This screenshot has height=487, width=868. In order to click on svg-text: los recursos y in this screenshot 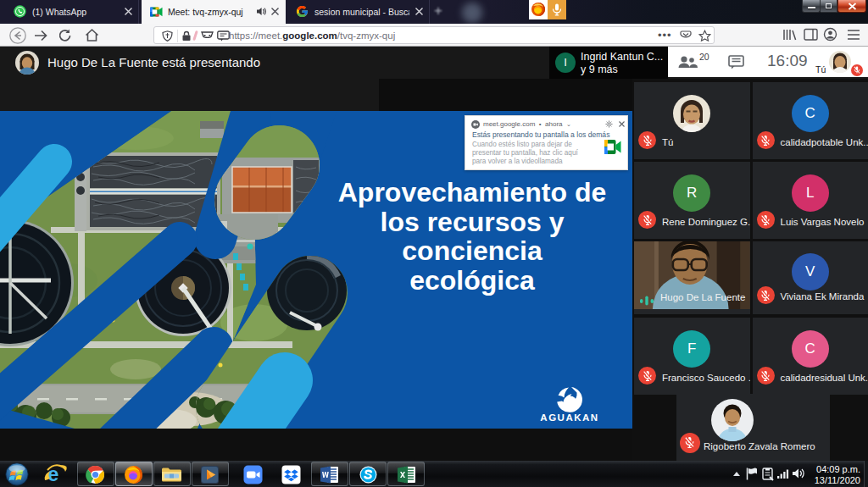, I will do `click(473, 222)`.